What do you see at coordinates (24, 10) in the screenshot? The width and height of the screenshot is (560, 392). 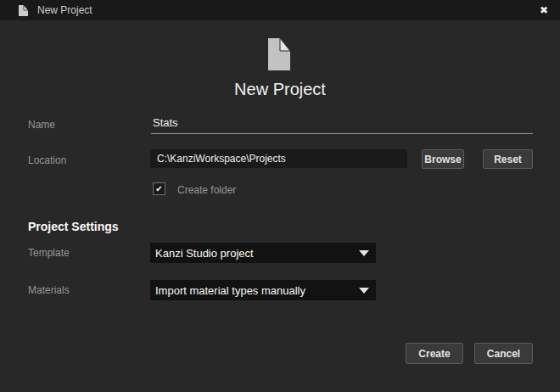 I see `document-icon` at bounding box center [24, 10].